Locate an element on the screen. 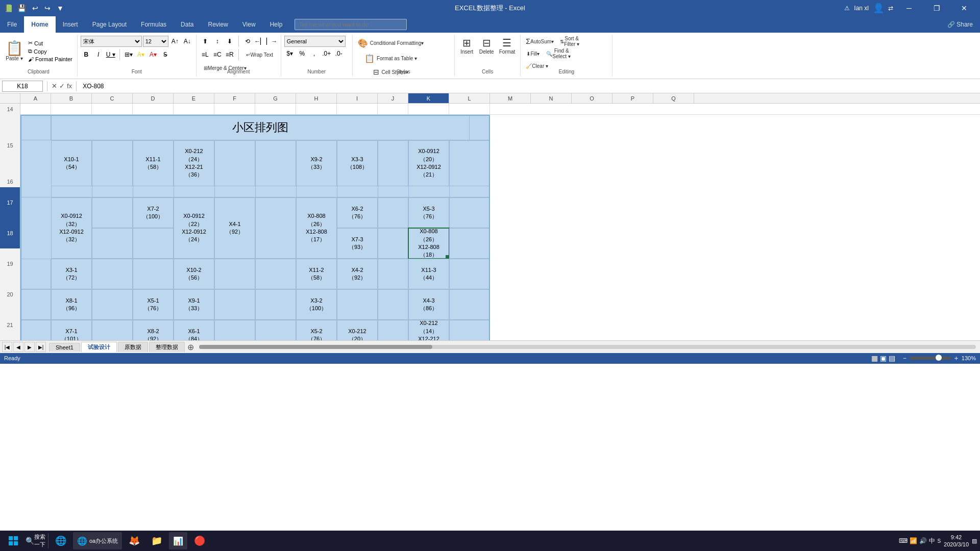  row-num-18: 18 is located at coordinates (10, 233).